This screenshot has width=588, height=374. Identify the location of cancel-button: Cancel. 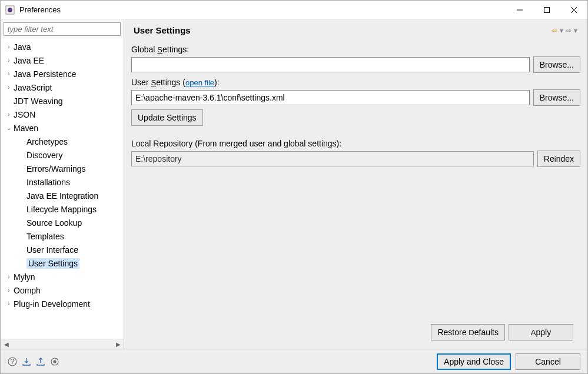
(548, 362).